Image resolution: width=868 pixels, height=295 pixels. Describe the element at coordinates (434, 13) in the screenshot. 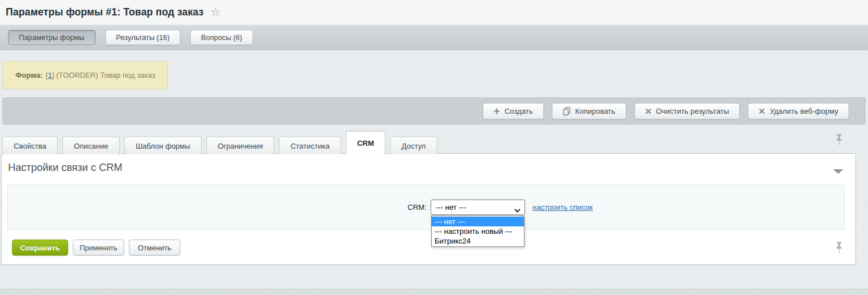

I see `page-header: Параметры формы #1: Товар под заказ ☆` at that location.